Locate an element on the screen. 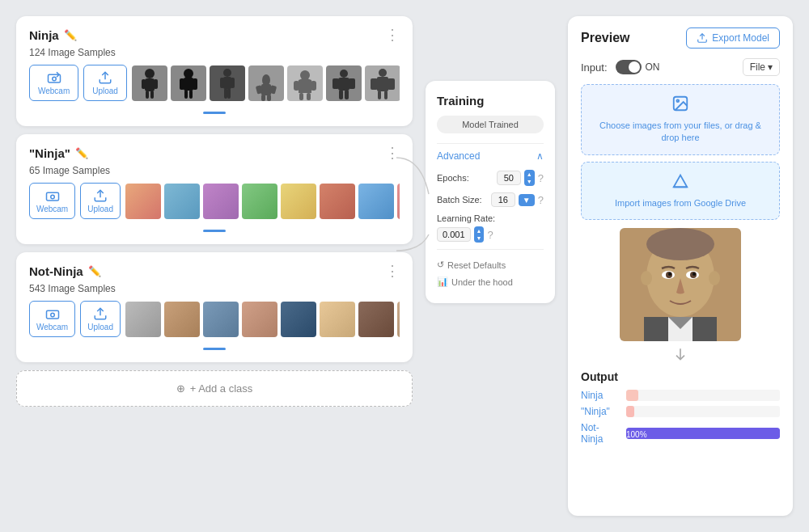 The width and height of the screenshot is (809, 532). preview-image is located at coordinates (680, 285).